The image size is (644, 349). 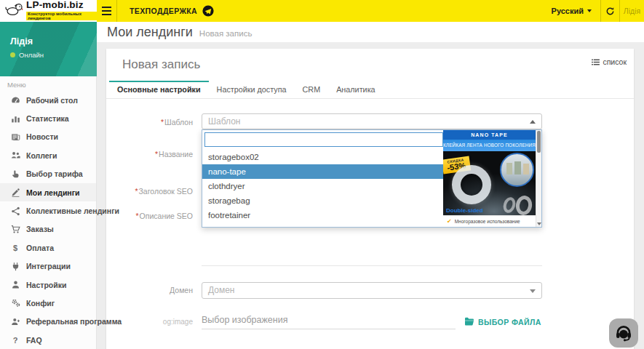 I want to click on sidebar-item: Рабочий стол, so click(x=48, y=100).